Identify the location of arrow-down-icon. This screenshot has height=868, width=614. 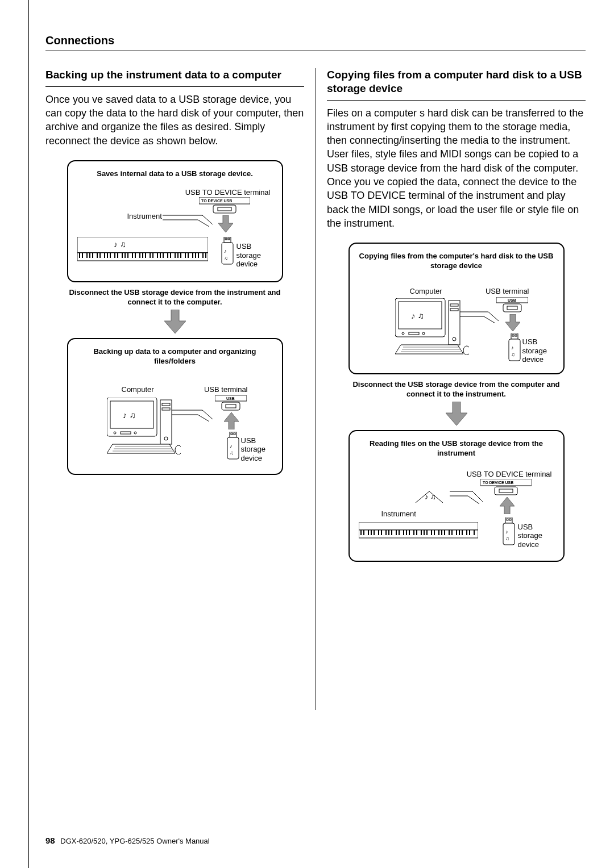
(513, 323).